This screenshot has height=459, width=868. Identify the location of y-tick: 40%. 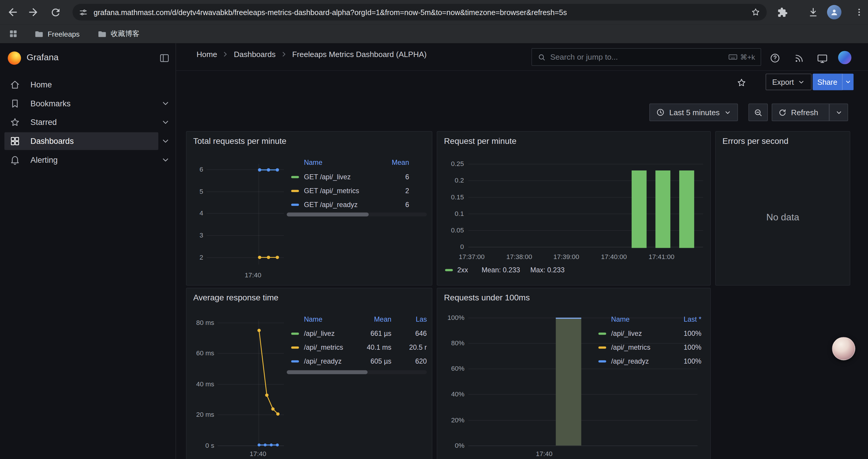
(452, 394).